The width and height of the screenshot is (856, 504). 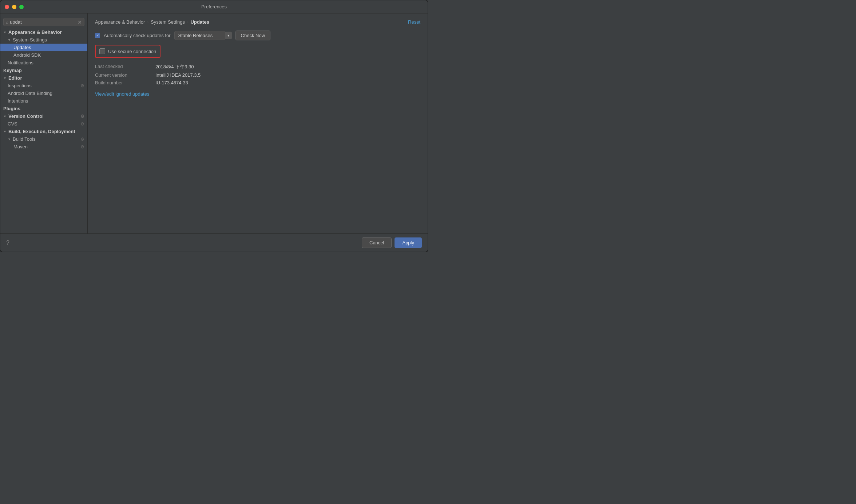 I want to click on sidebar-item-updates: Updates, so click(x=44, y=47).